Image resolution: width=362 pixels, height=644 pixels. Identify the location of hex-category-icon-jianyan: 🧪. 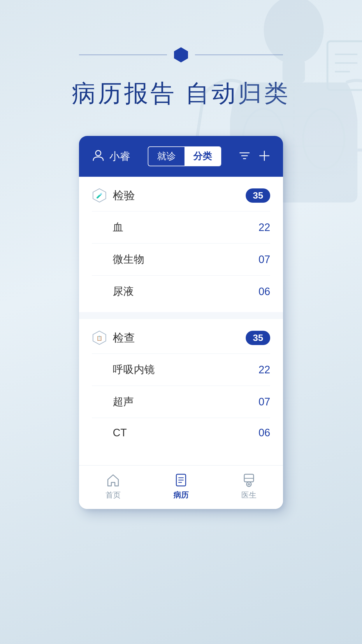
(99, 195).